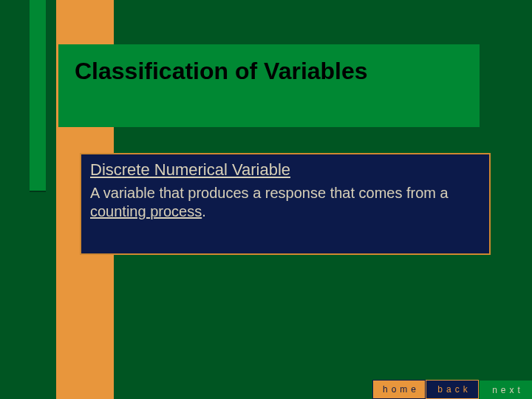 The height and width of the screenshot is (399, 532). I want to click on body-text-post: ., so click(204, 211).